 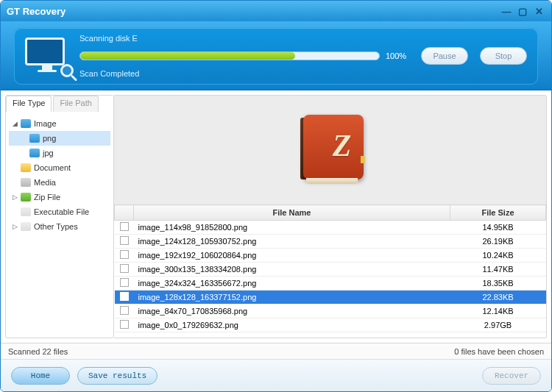 I want to click on cell-filename: image_124x128_105930752.png, so click(x=292, y=241).